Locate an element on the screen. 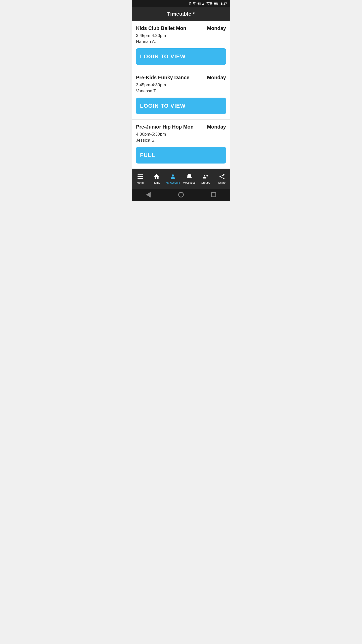 Image resolution: width=362 pixels, height=644 pixels. network-label: 4G is located at coordinates (199, 4).